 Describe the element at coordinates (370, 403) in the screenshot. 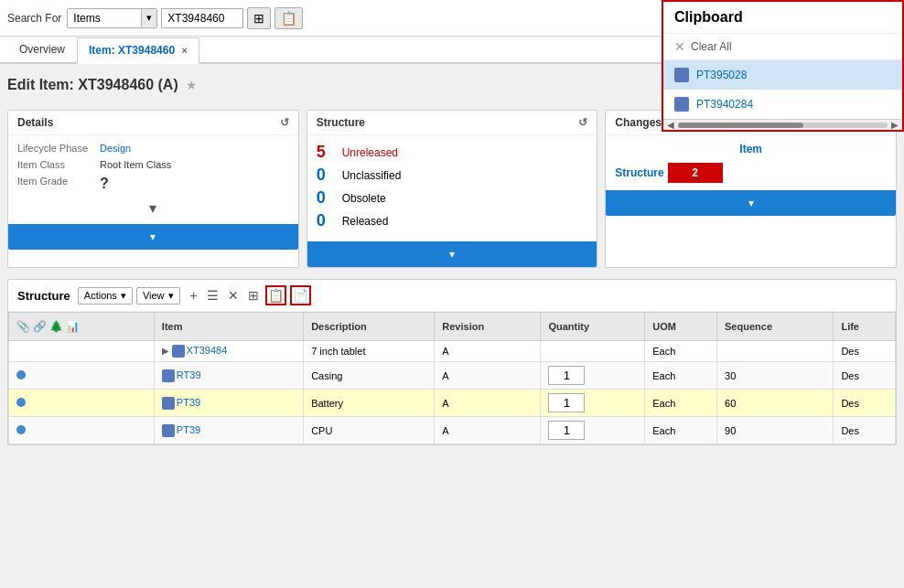

I see `description-cell: Battery` at that location.